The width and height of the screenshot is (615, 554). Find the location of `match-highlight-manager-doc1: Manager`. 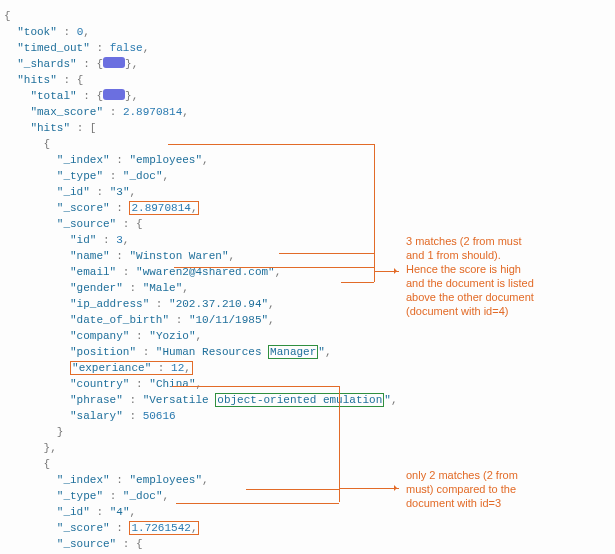

match-highlight-manager-doc1: Manager is located at coordinates (293, 352).